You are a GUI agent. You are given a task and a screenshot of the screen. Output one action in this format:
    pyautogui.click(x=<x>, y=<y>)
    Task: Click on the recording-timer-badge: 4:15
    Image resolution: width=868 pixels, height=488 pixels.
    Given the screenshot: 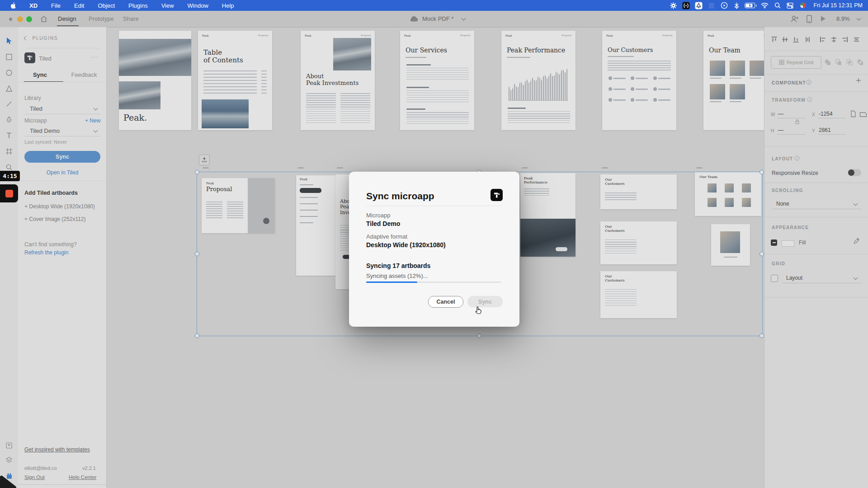 What is the action you would take?
    pyautogui.click(x=10, y=176)
    